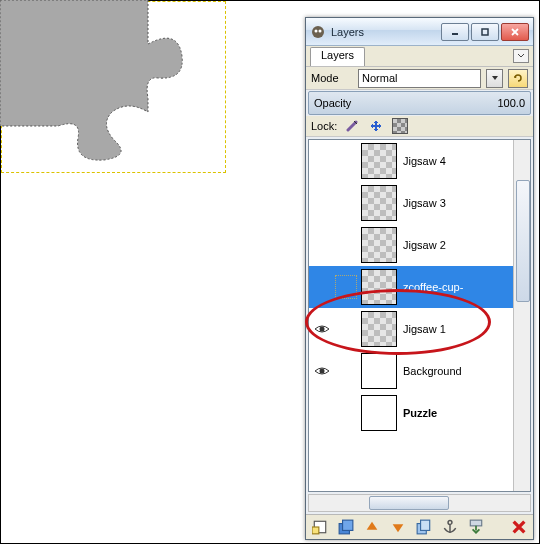  I want to click on layer-row: Jigsaw 2, so click(411, 245).